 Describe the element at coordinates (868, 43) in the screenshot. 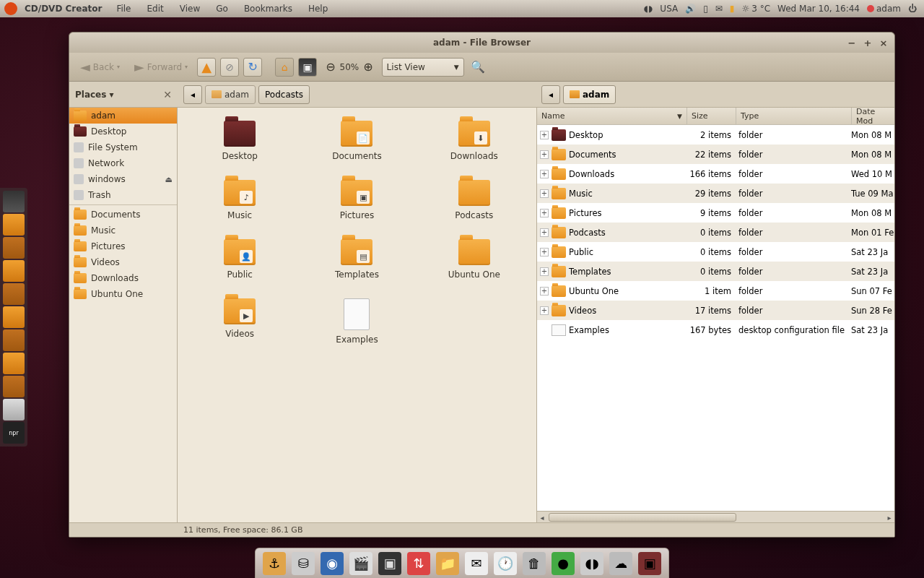

I see `maximize-button: +` at that location.